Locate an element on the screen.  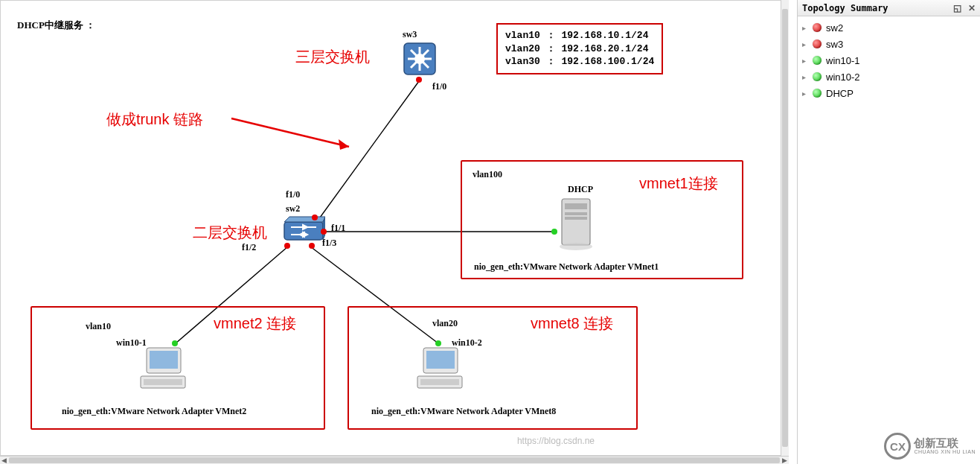
tree-item-sw3: ▸ sw3 is located at coordinates (888, 44).